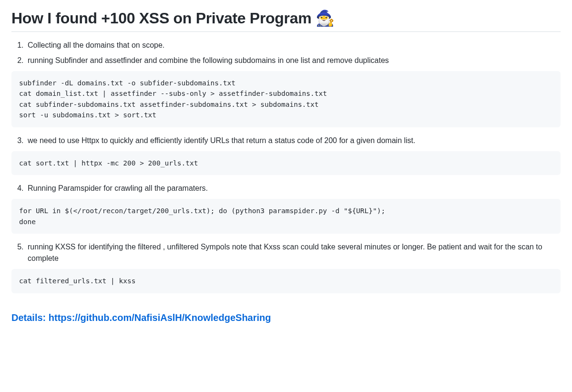 The height and width of the screenshot is (392, 572). What do you see at coordinates (293, 45) in the screenshot?
I see `step-item: Collecting all the domains that on scope…` at bounding box center [293, 45].